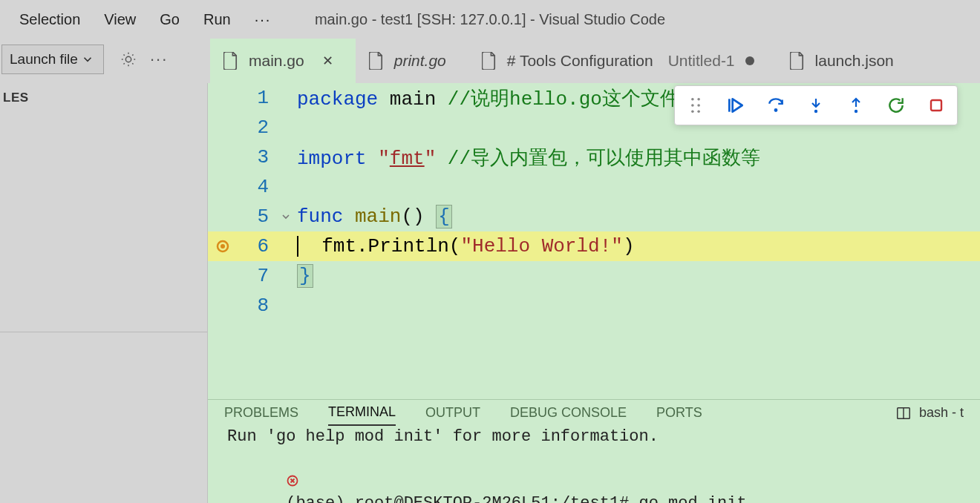  Describe the element at coordinates (169, 19) in the screenshot. I see `menu-go: Go` at that location.